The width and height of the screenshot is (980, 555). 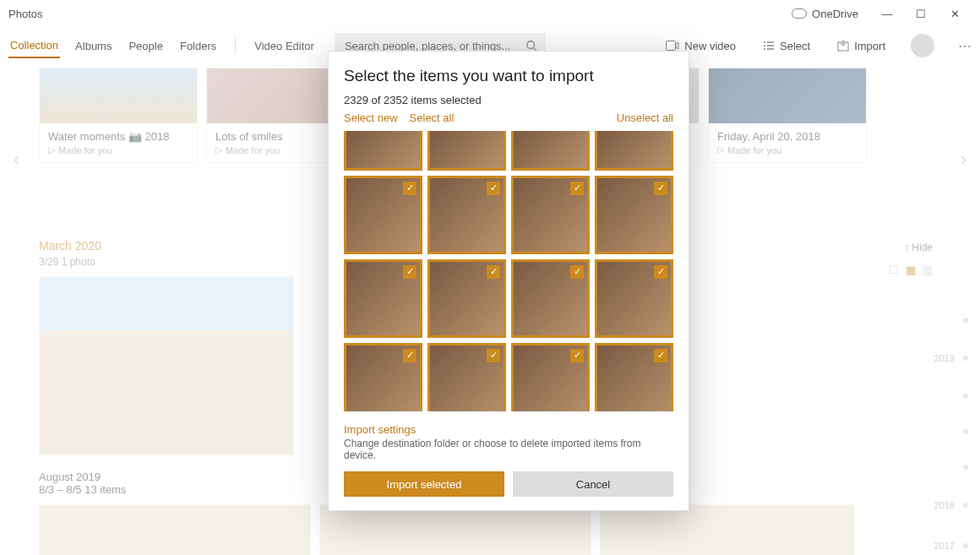 What do you see at coordinates (25, 14) in the screenshot?
I see `app-title: Photos` at bounding box center [25, 14].